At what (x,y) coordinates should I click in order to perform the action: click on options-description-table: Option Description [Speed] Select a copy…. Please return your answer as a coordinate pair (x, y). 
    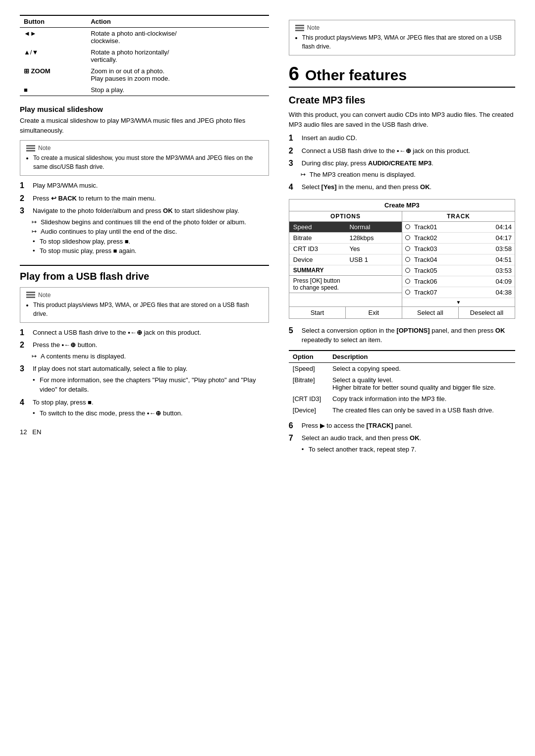
    Looking at the image, I should click on (402, 383).